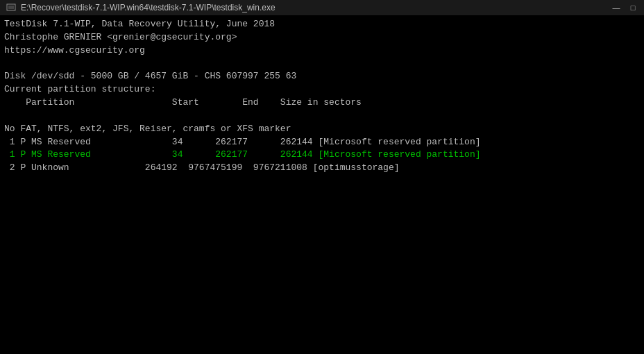 This screenshot has width=644, height=354. What do you see at coordinates (322, 155) in the screenshot?
I see `partition-row-2: 1 P MS Reserved 34 262177 262144 [Micros…` at bounding box center [322, 155].